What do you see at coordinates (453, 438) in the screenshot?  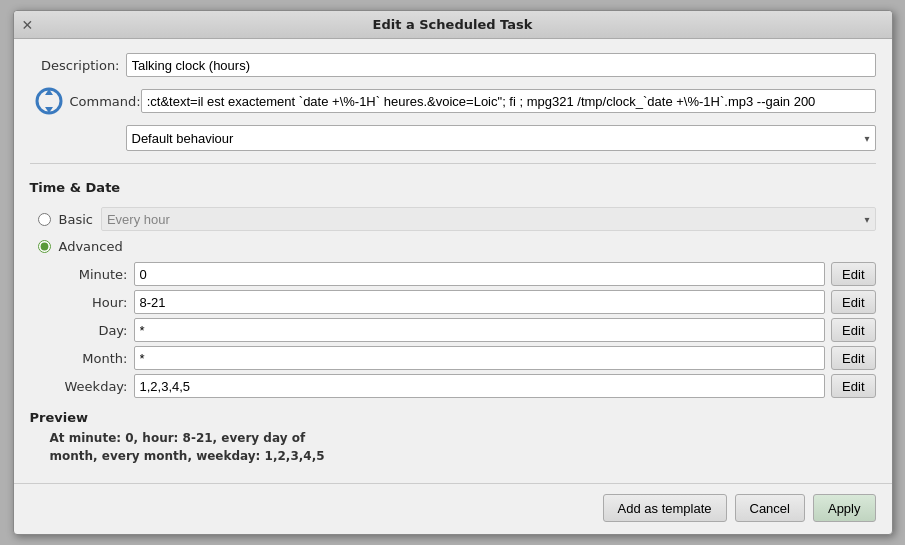 I see `preview-section: Preview At minute: 0, hour: 8-21, every …` at bounding box center [453, 438].